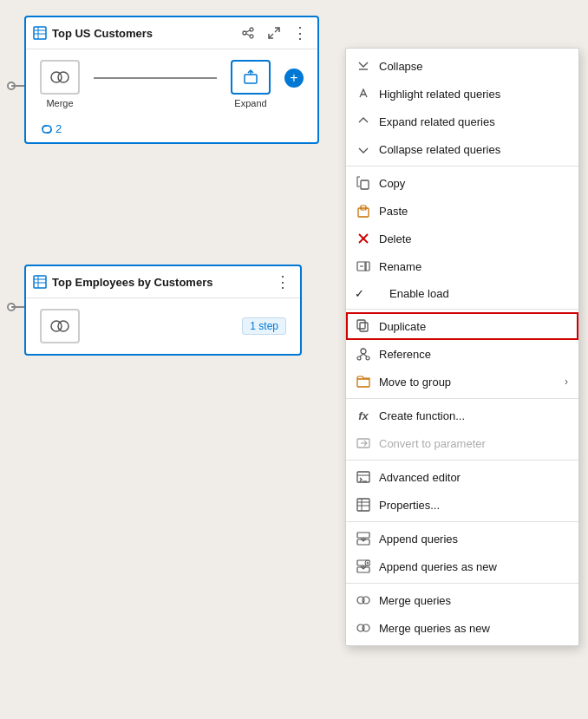 The width and height of the screenshot is (588, 719). Describe the element at coordinates (363, 566) in the screenshot. I see `append-queries-new-icon` at that location.